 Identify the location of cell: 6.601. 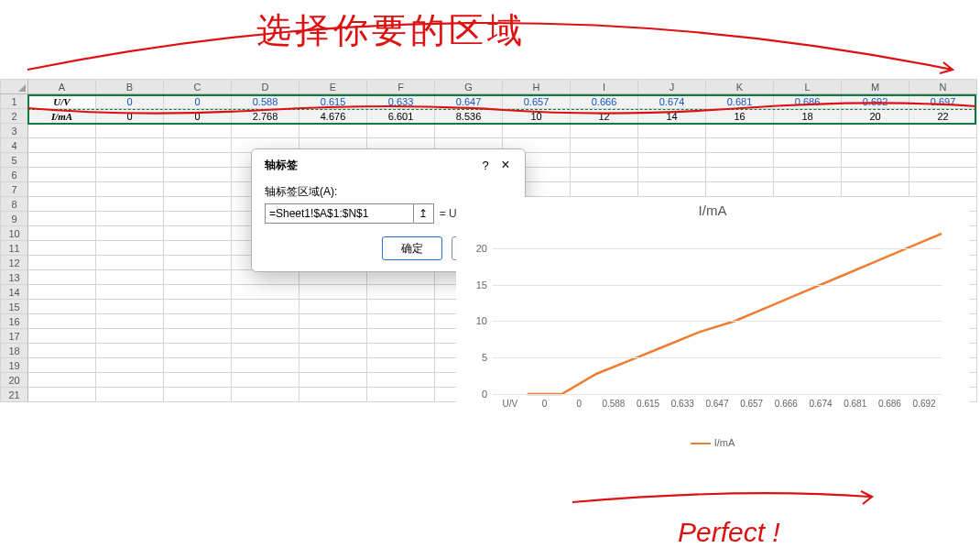
(401, 116).